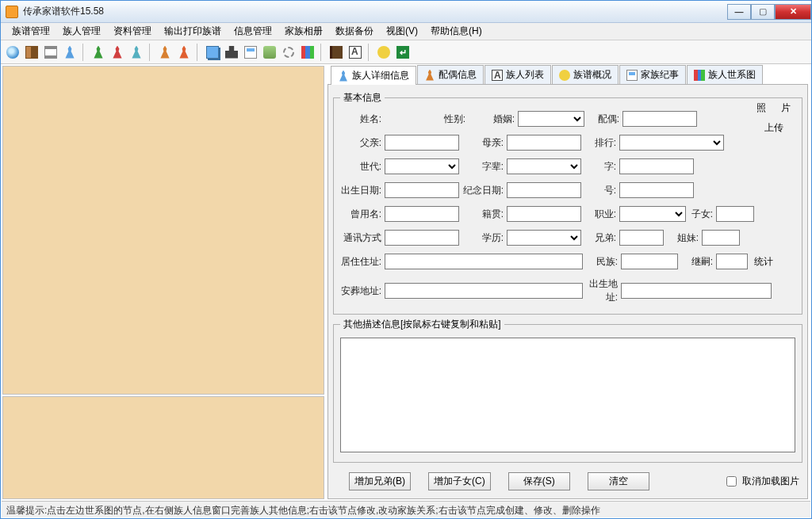 The height and width of the screenshot is (519, 812). I want to click on tb-copy, so click(213, 52).